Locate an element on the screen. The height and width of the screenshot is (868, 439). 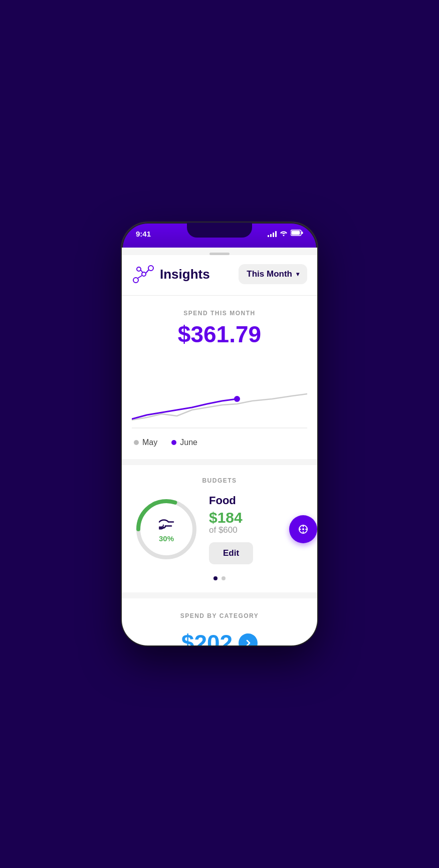
food-progress-percent: 30% is located at coordinates (166, 538).